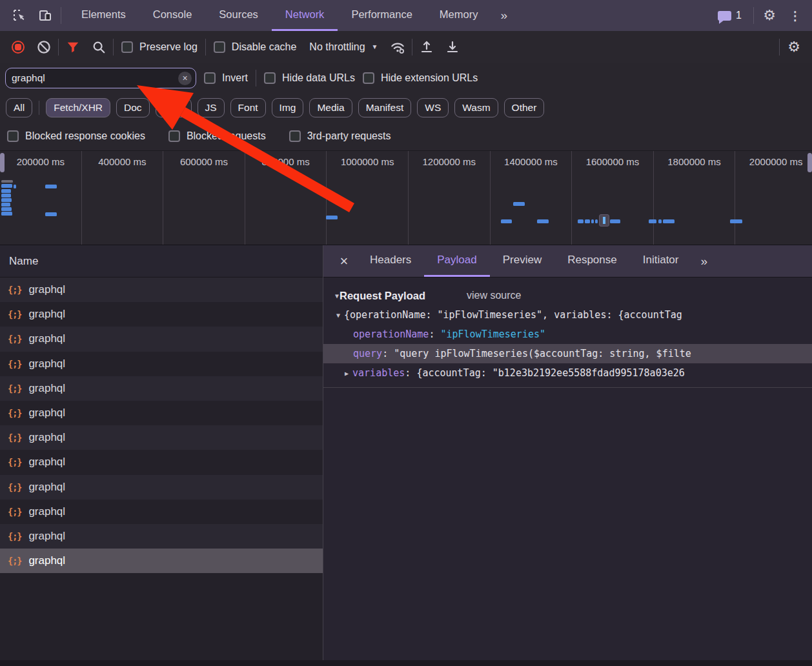 The width and height of the screenshot is (812, 666). I want to click on tab-sources: Sources, so click(239, 15).